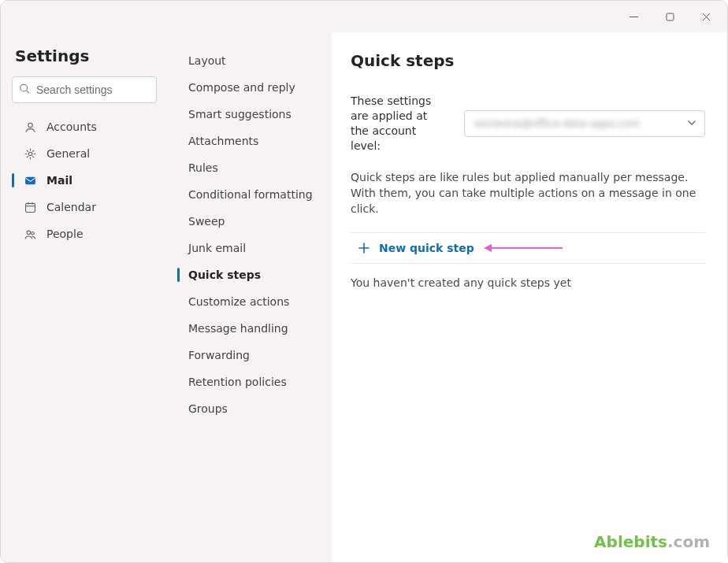 The width and height of the screenshot is (728, 563). What do you see at coordinates (692, 124) in the screenshot?
I see `chevron-down-icon` at bounding box center [692, 124].